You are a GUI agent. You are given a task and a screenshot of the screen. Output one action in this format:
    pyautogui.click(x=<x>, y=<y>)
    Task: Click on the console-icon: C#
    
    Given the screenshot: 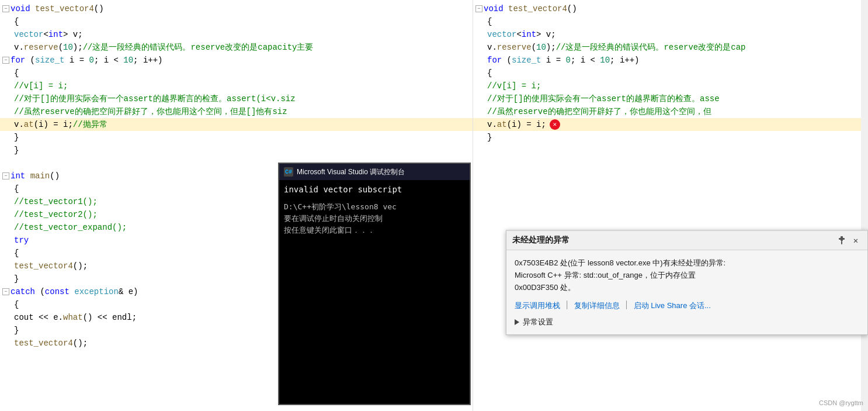 What is the action you would take?
    pyautogui.click(x=289, y=172)
    